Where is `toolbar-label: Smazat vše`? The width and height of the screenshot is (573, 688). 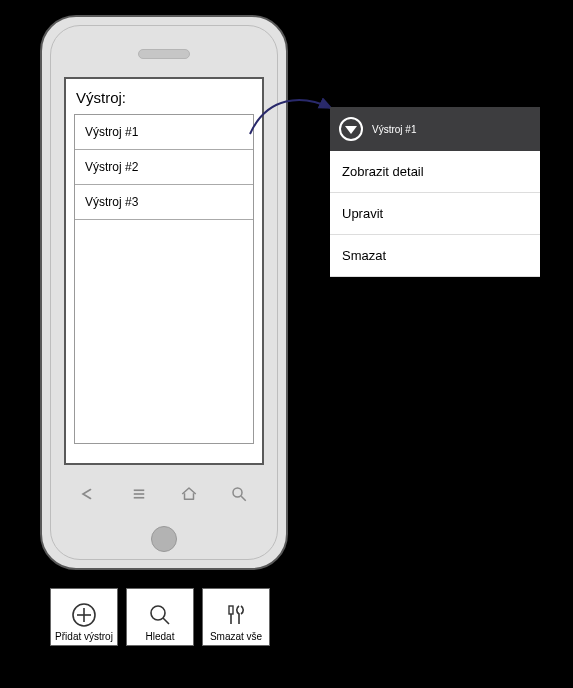 toolbar-label: Smazat vše is located at coordinates (236, 636).